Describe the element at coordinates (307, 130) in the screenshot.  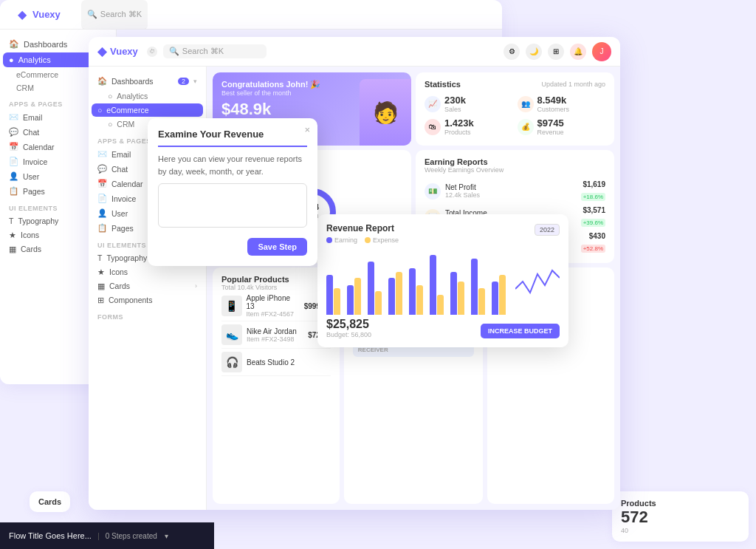
I see `modal-close-button: ×` at that location.